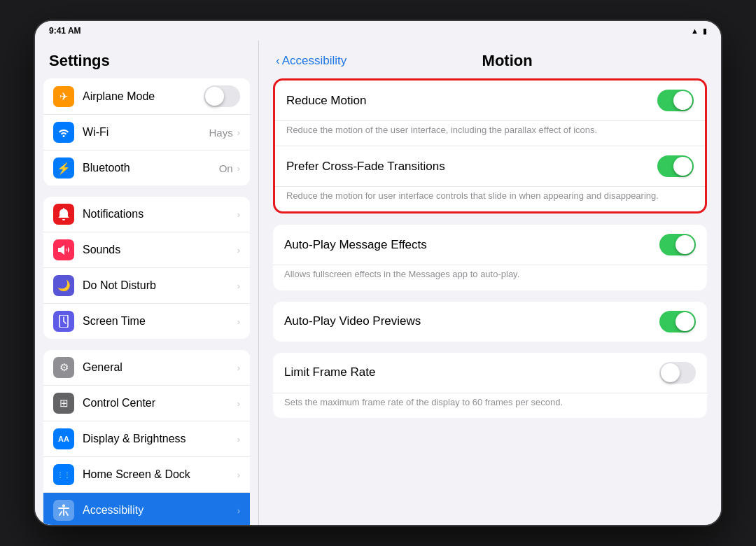 Image resolution: width=756 pixels, height=546 pixels. I want to click on back-chevron-icon: ‹, so click(278, 61).